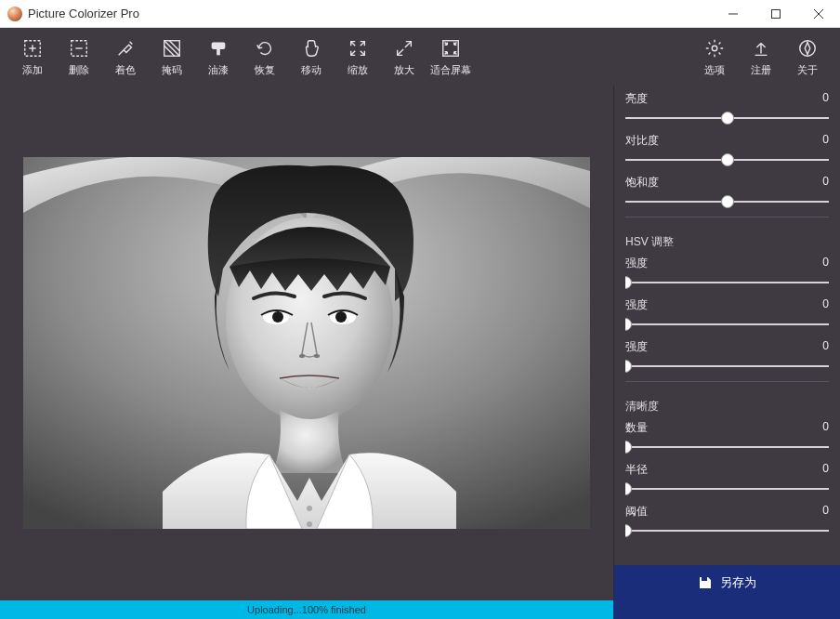 This screenshot has height=619, width=840. I want to click on tool-label: 缩放, so click(358, 71).